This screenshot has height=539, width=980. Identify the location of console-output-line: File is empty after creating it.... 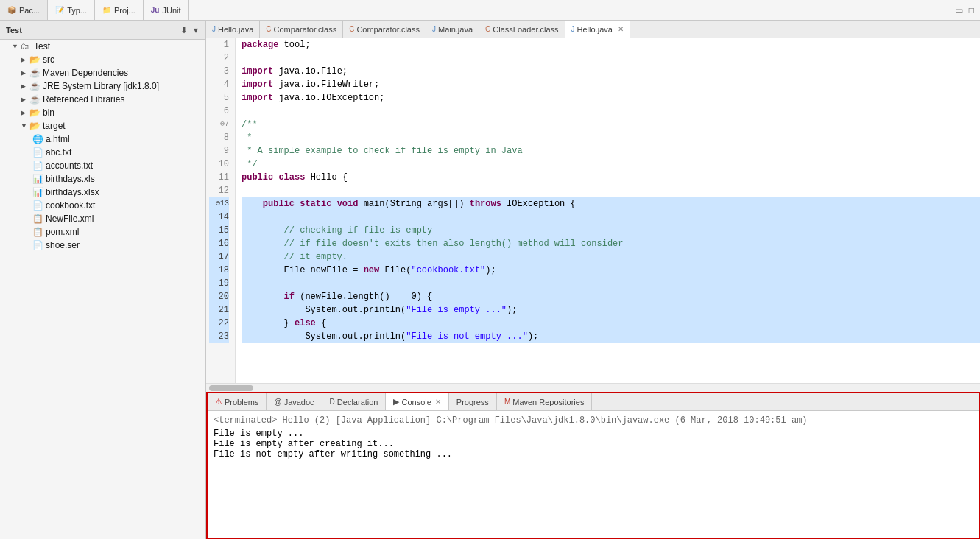
(593, 444).